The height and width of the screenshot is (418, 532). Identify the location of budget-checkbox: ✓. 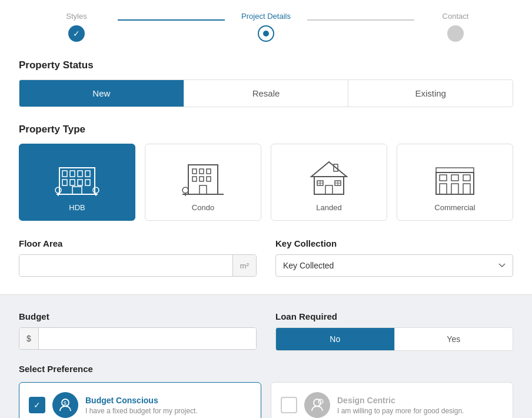
(37, 405).